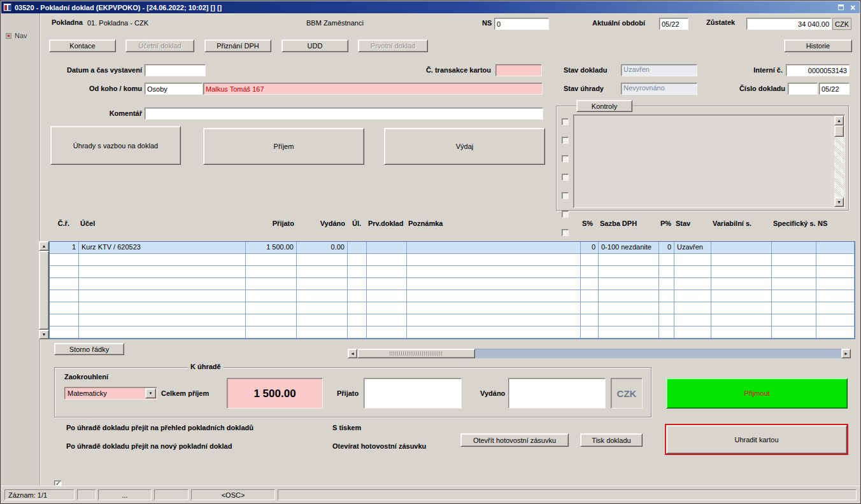 This screenshot has height=504, width=861. What do you see at coordinates (68, 22) in the screenshot?
I see `pokladna-label: Pokladna` at bounding box center [68, 22].